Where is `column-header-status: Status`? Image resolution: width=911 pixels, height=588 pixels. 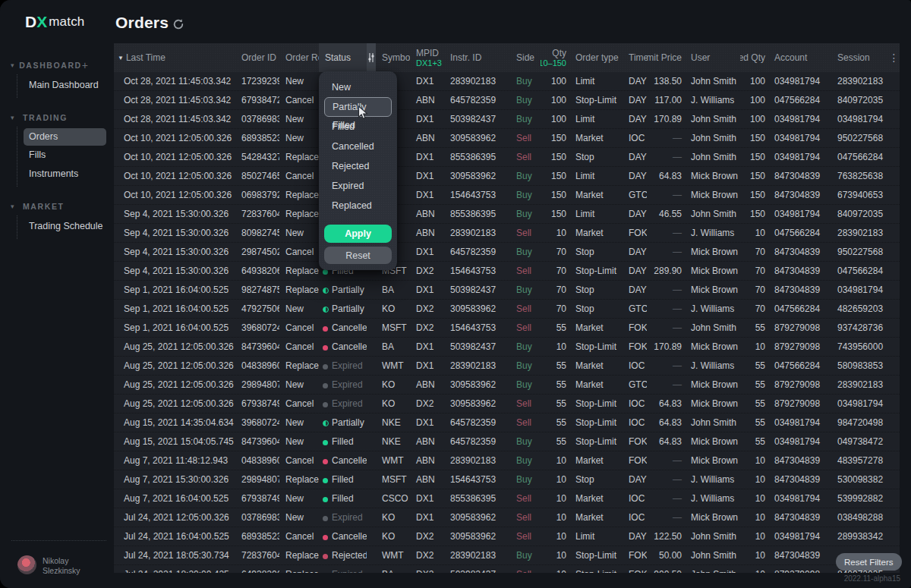 column-header-status: Status is located at coordinates (343, 58).